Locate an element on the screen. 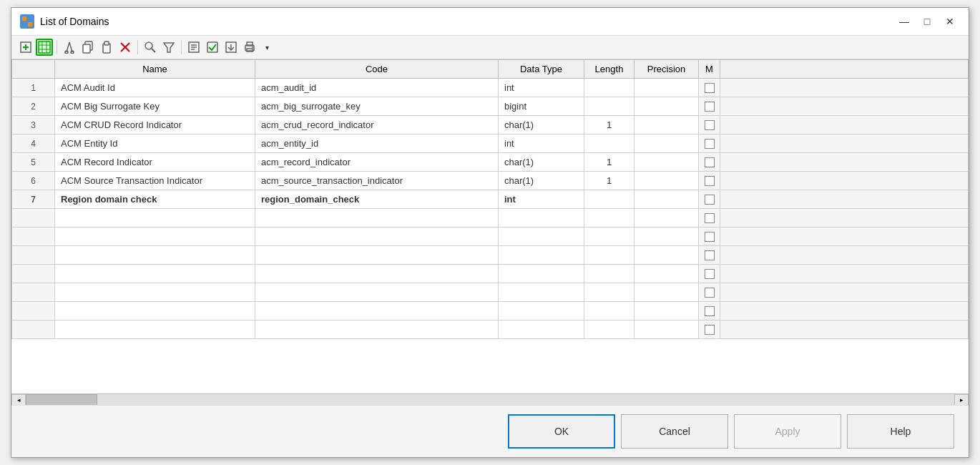 This screenshot has height=465, width=980. h-scroll-thumb is located at coordinates (62, 400).